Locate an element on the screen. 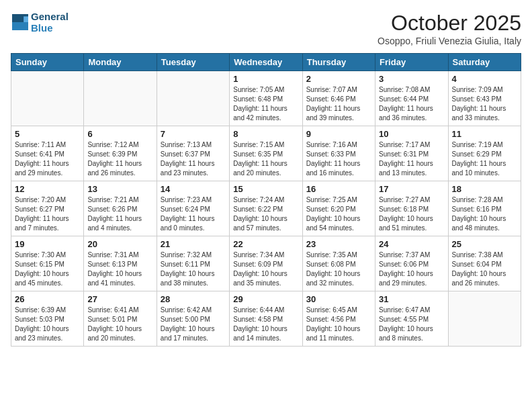 This screenshot has height=411, width=532. calendar-cell: 22Sunrise: 7:34 AM Sunset: 6:09 PM Dayli… is located at coordinates (266, 264).